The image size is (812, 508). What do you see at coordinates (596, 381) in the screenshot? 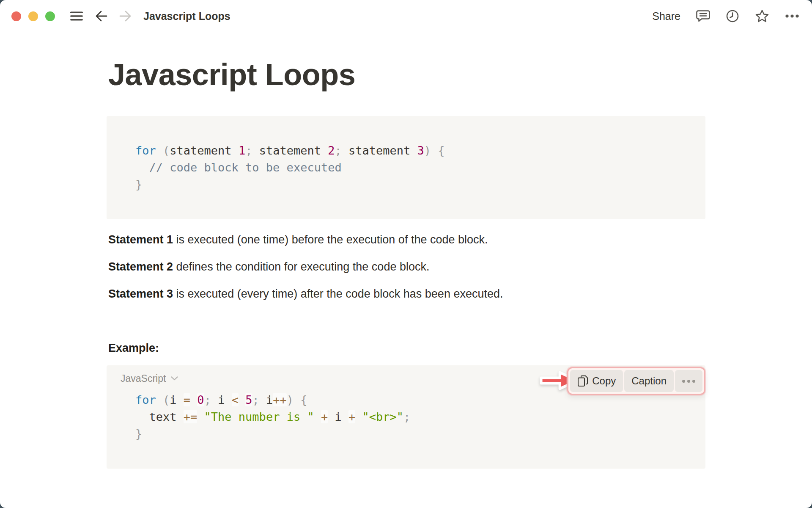
I see `copy-button: Copy` at bounding box center [596, 381].